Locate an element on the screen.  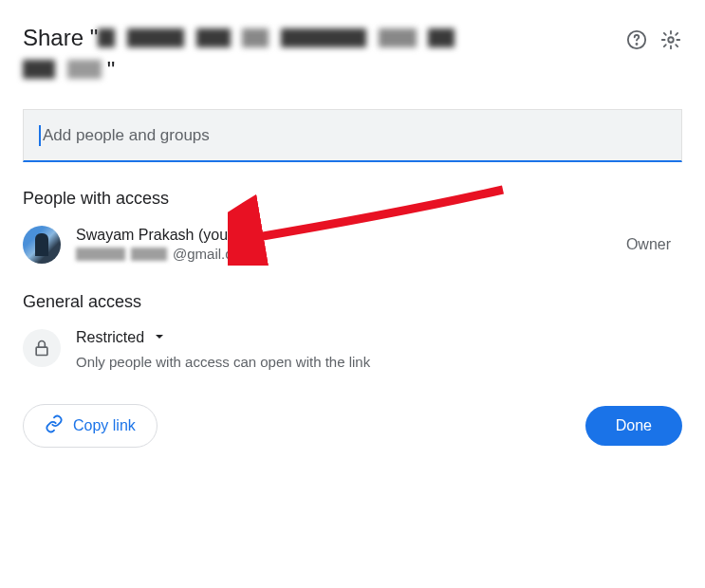
done-button: Done is located at coordinates (634, 426).